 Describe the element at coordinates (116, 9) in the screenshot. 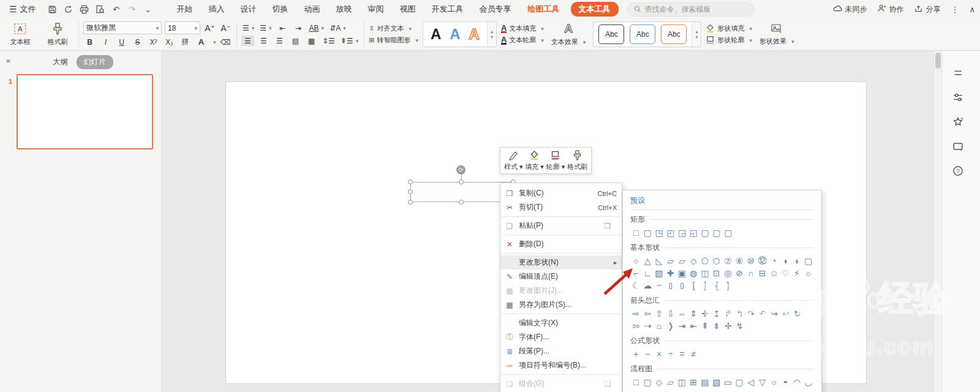

I see `undo-icon: ↶` at that location.